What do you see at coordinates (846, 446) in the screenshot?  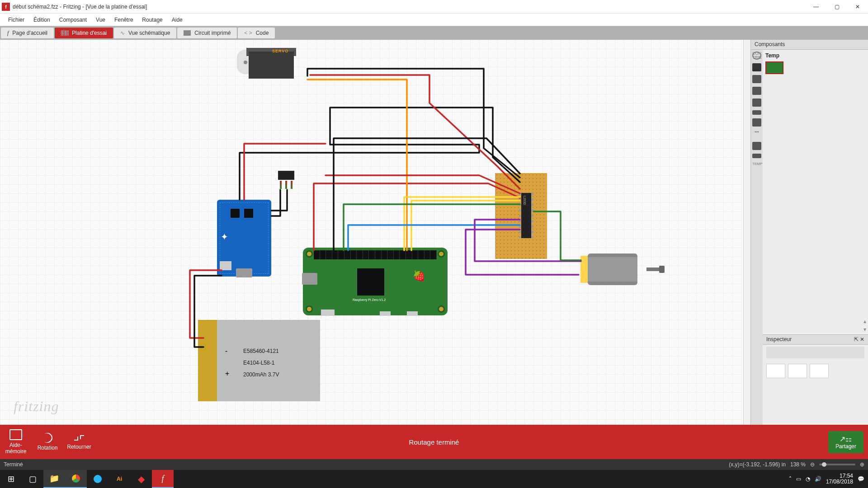 I see `share-label: Partager` at bounding box center [846, 446].